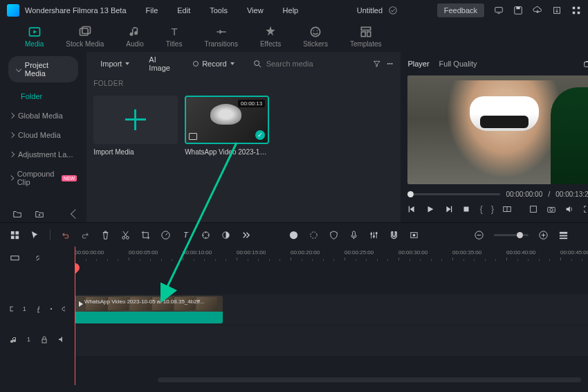 The height and width of the screenshot is (392, 588). Describe the element at coordinates (493, 209) in the screenshot. I see `mark-out-icon: }` at that location.